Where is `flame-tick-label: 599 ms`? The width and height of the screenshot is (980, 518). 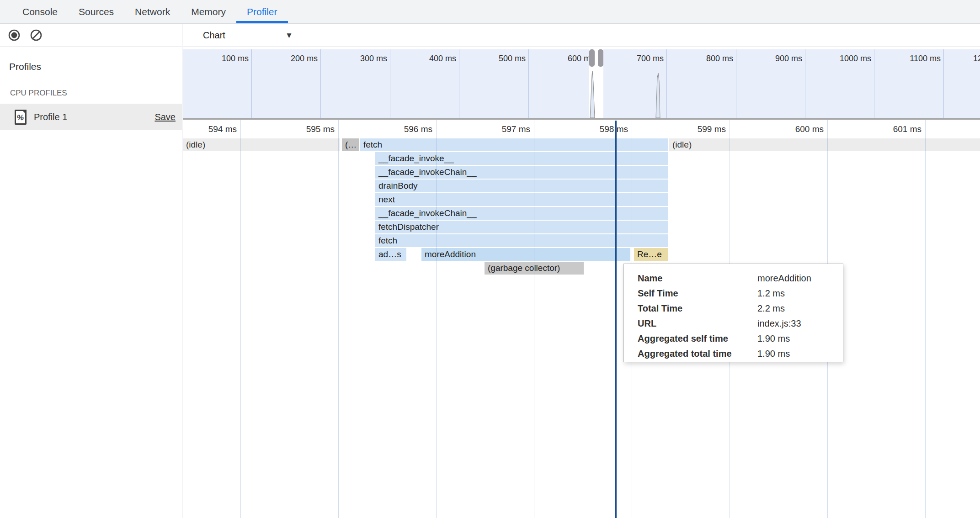
flame-tick-label: 599 ms is located at coordinates (703, 129).